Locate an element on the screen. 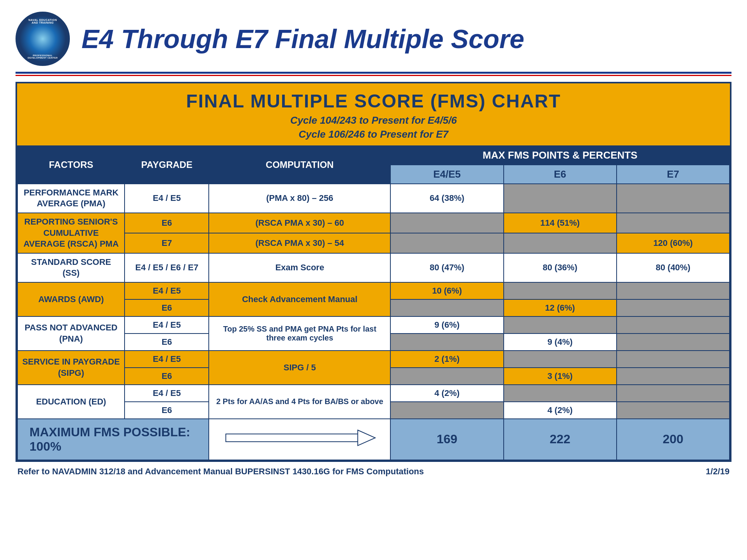 This screenshot has width=747, height=560. paygrade-pna-e45: E4 / E5 is located at coordinates (167, 325).